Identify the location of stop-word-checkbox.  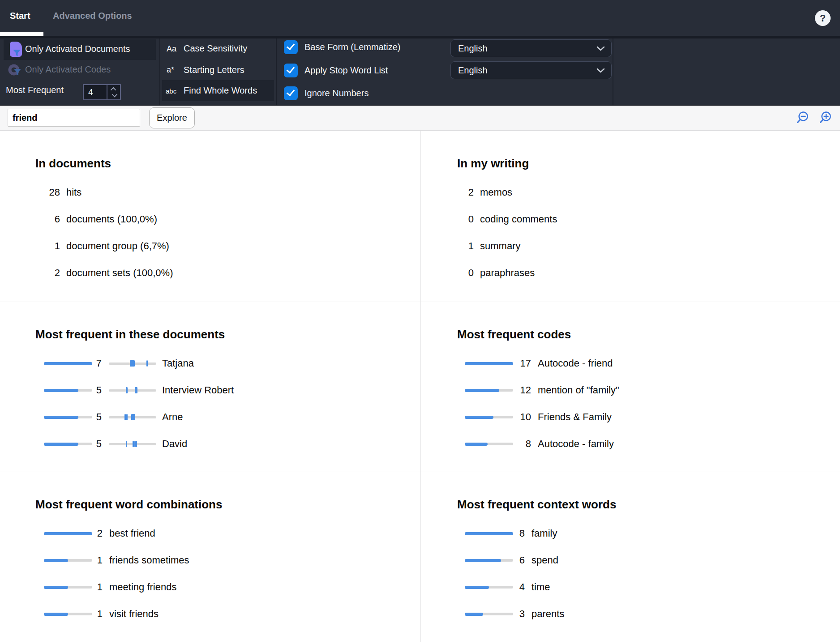
(291, 71).